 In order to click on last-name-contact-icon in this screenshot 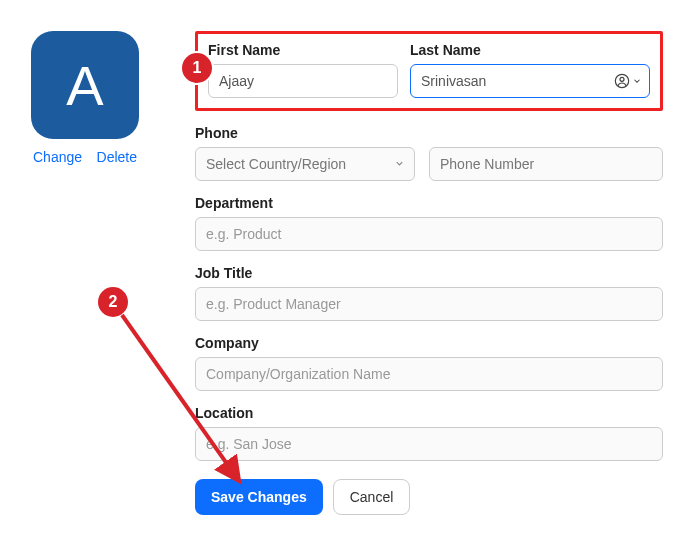, I will do `click(628, 81)`.